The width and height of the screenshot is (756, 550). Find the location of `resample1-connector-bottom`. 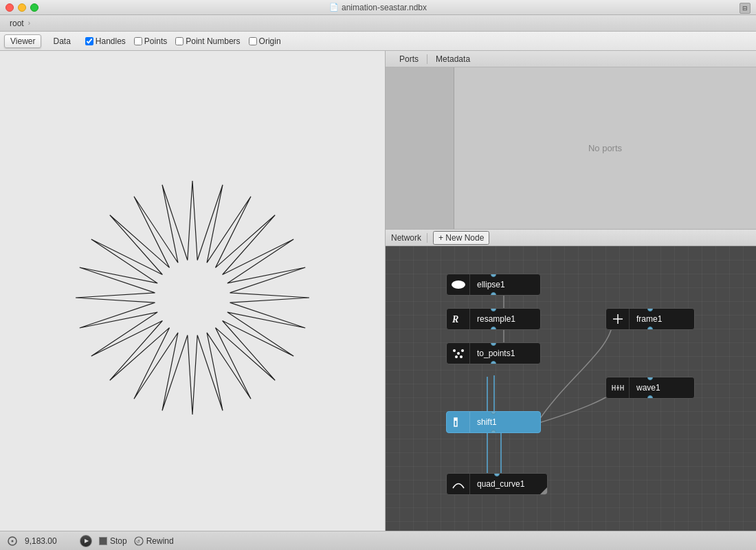

resample1-connector-bottom is located at coordinates (493, 329).